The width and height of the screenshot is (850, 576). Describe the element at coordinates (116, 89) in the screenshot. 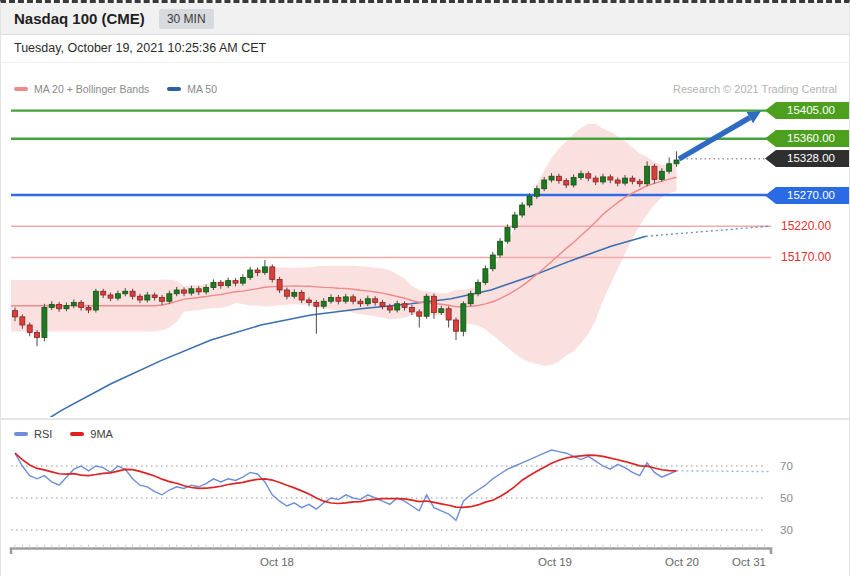

I see `main-chart-legend: MA 20 + Bollinger Bands MA 50` at that location.